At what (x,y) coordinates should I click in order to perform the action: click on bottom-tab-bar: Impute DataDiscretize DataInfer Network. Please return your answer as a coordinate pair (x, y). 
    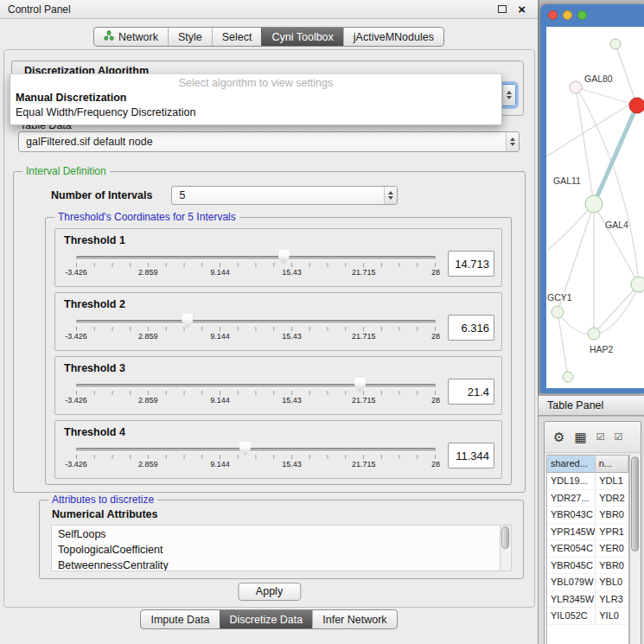
    Looking at the image, I should click on (268, 619).